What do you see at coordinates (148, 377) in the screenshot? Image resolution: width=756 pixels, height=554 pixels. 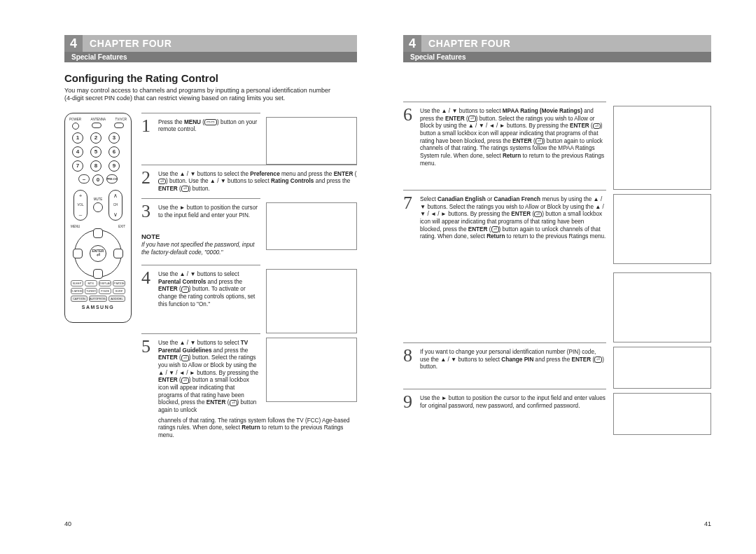 I see `step-number: 5` at bounding box center [148, 377].